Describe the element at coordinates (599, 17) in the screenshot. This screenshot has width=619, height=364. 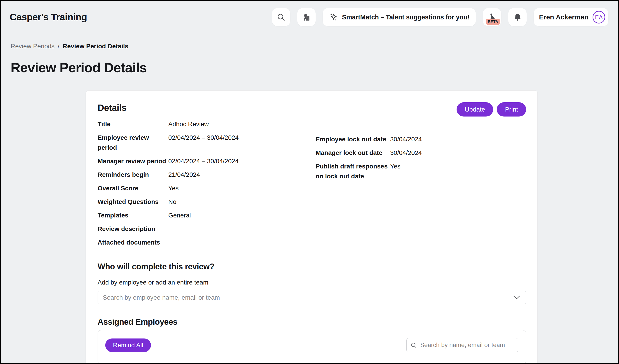
I see `avatar: EA` at that location.